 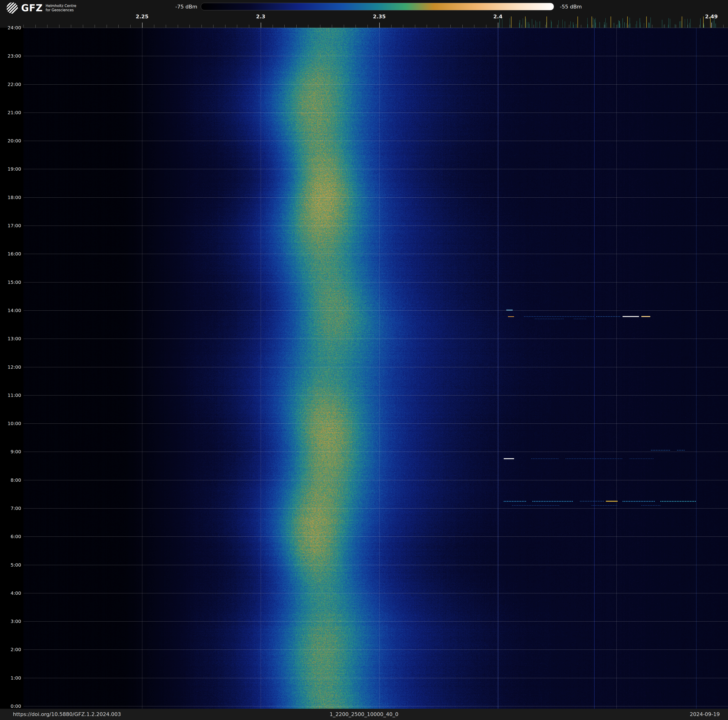 What do you see at coordinates (11, 198) in the screenshot?
I see `time-axis-label: 18:00` at bounding box center [11, 198].